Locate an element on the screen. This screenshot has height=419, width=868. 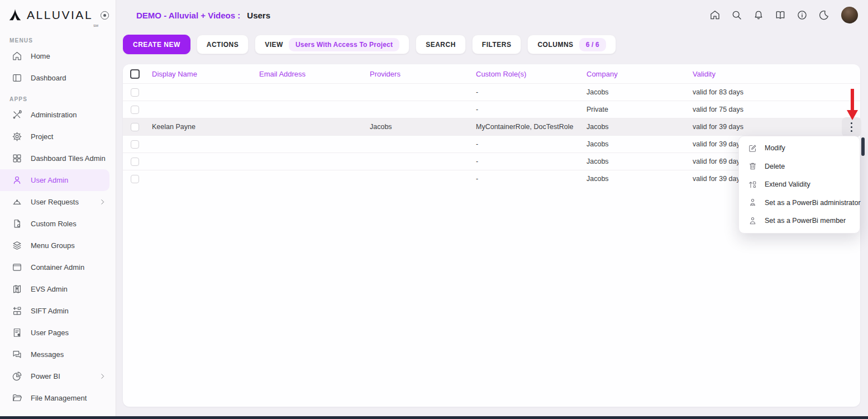
brand-name: ALLUVIAL is located at coordinates (60, 15).